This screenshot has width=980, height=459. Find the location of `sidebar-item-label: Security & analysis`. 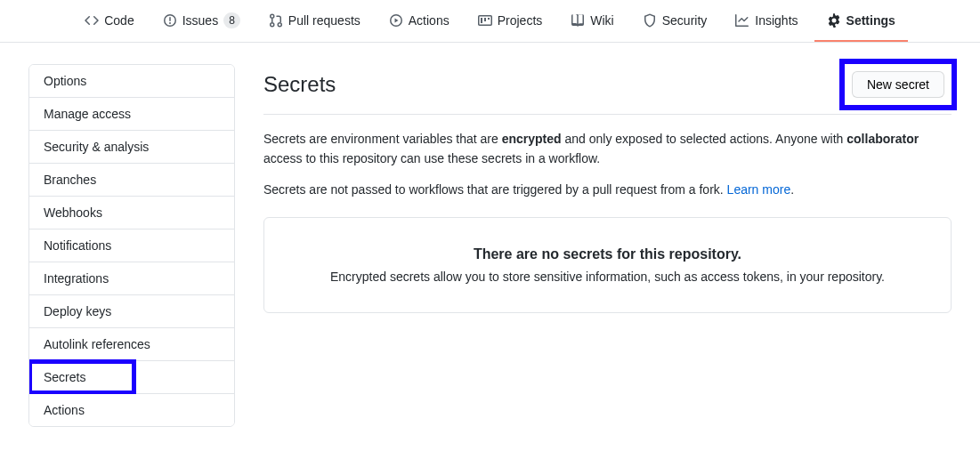

sidebar-item-label: Security & analysis is located at coordinates (96, 147).